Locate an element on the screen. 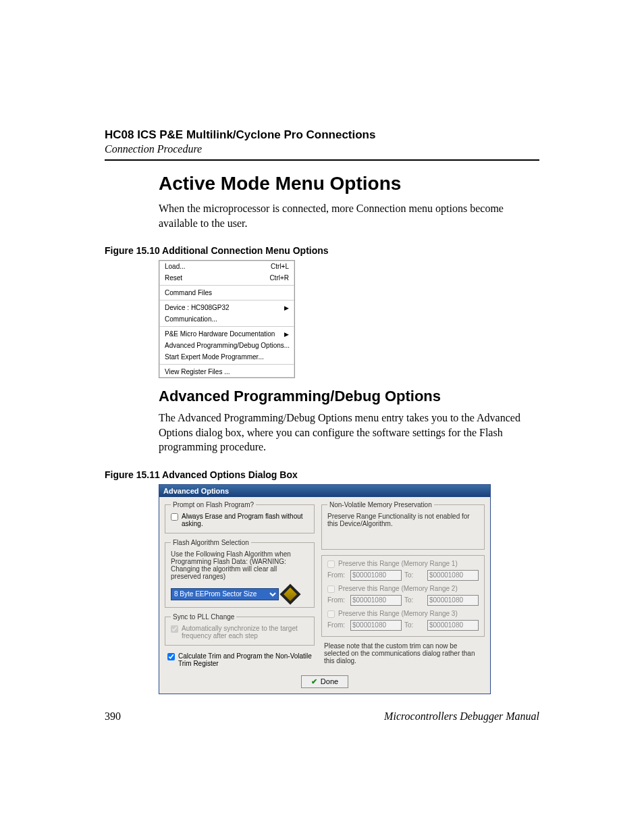  menu-label: Command Files is located at coordinates (188, 293).